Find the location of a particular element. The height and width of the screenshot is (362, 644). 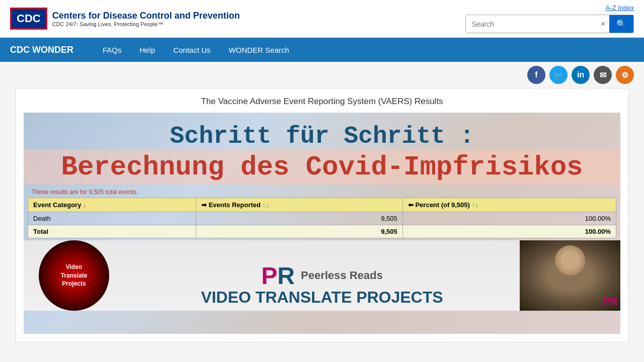

percent-cell: 100.00% is located at coordinates (509, 219).